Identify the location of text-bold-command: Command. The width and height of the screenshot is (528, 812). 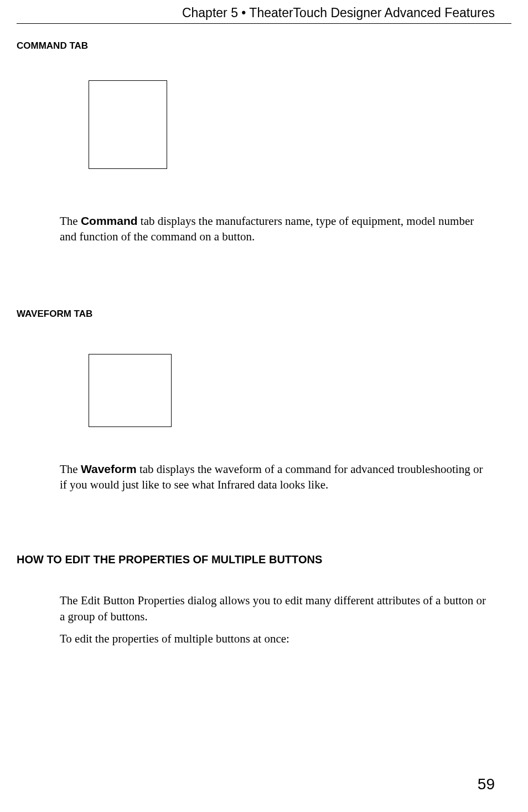
(110, 220).